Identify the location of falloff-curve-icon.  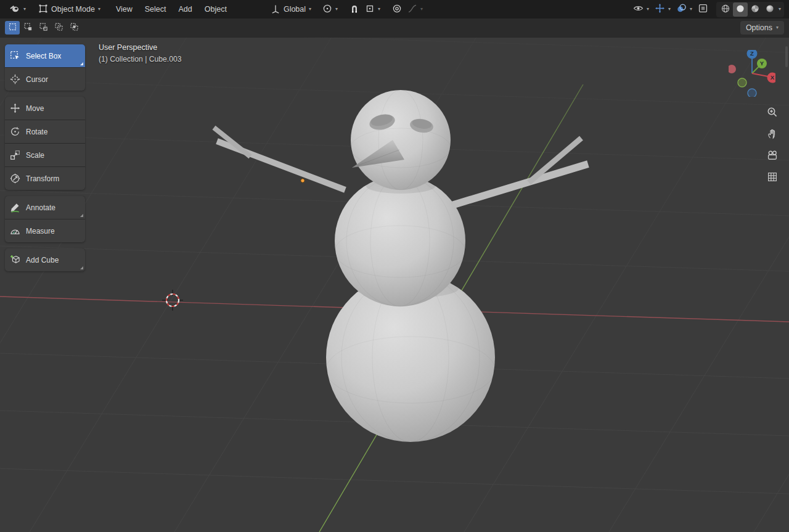
(412, 10).